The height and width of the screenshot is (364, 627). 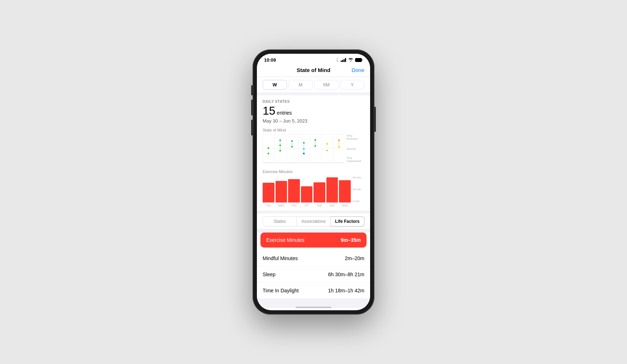 What do you see at coordinates (314, 221) in the screenshot?
I see `tab-selector: States Associations Life Factors` at bounding box center [314, 221].